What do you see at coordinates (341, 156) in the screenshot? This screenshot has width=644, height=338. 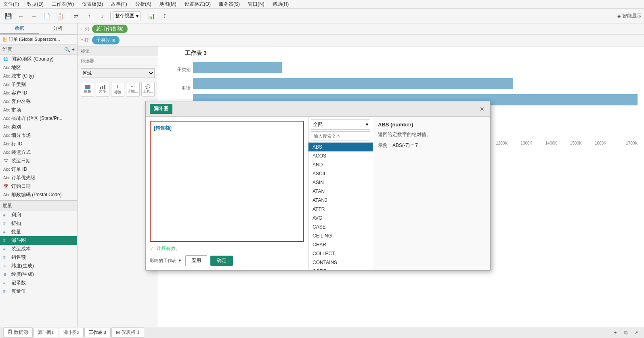 I see `func-item-acos: ACOS` at bounding box center [341, 156].